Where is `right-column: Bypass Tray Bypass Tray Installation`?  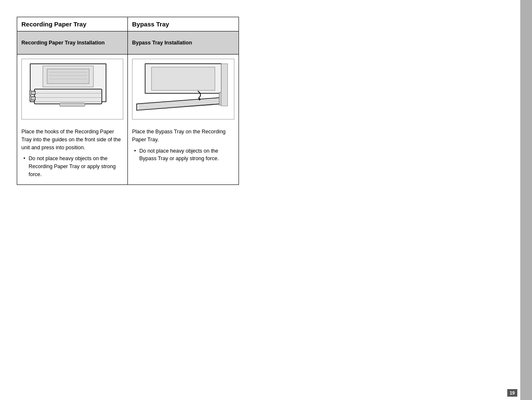 right-column: Bypass Tray Bypass Tray Installation is located at coordinates (183, 101).